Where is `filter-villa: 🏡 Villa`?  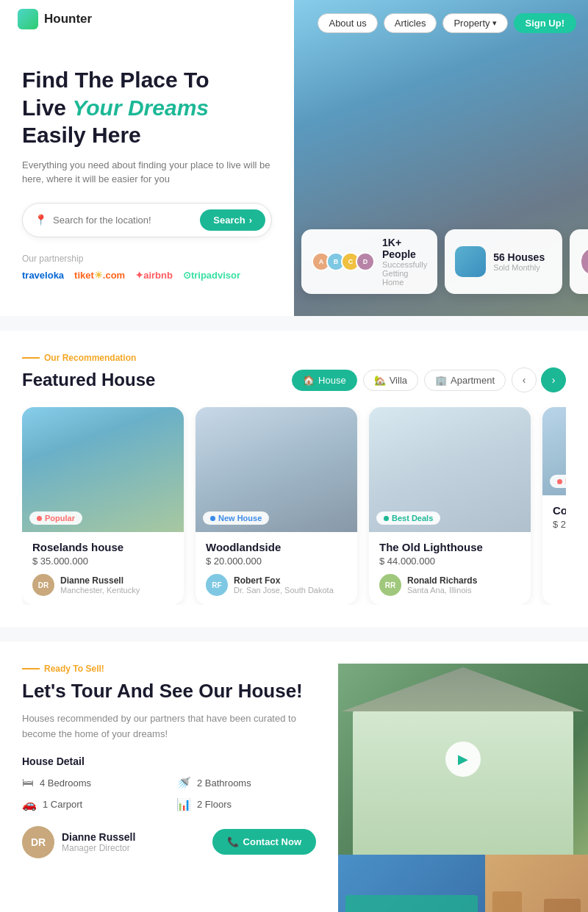
filter-villa: 🏡 Villa is located at coordinates (391, 381).